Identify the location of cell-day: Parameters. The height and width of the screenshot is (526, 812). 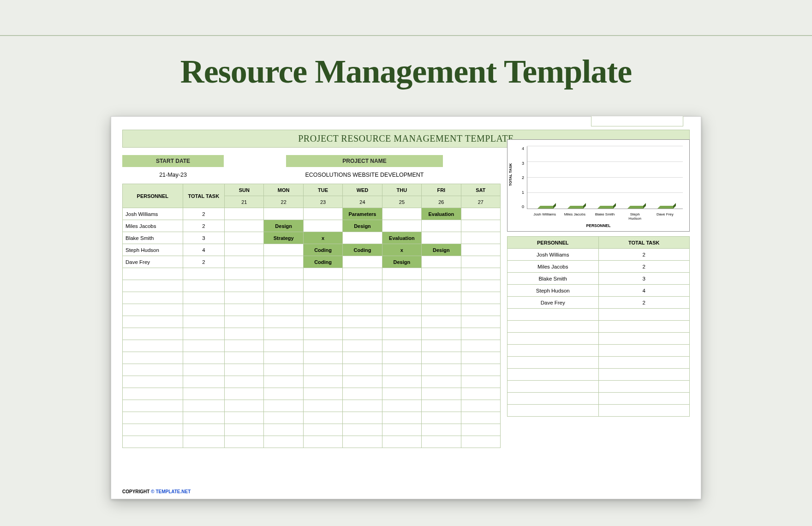
(363, 214).